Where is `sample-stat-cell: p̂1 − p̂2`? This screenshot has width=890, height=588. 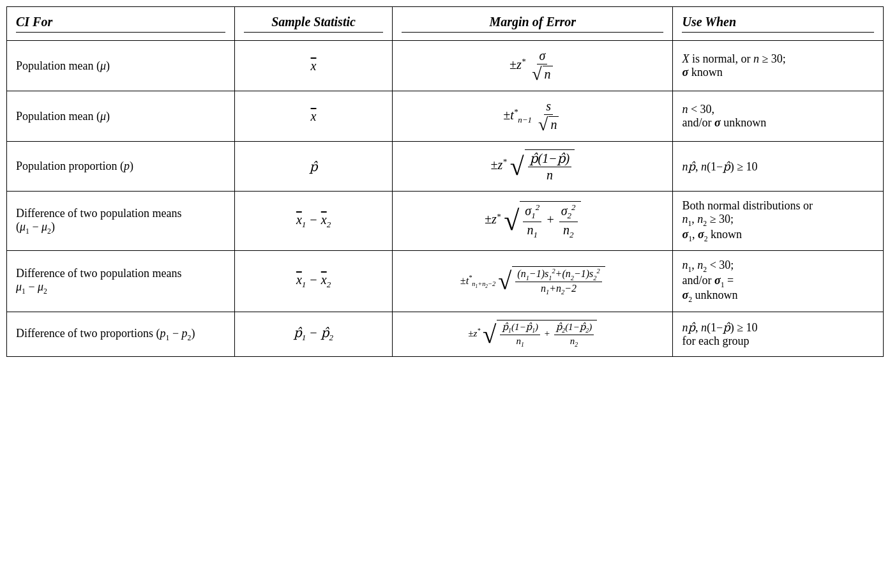
sample-stat-cell: p̂1 − p̂2 is located at coordinates (313, 334).